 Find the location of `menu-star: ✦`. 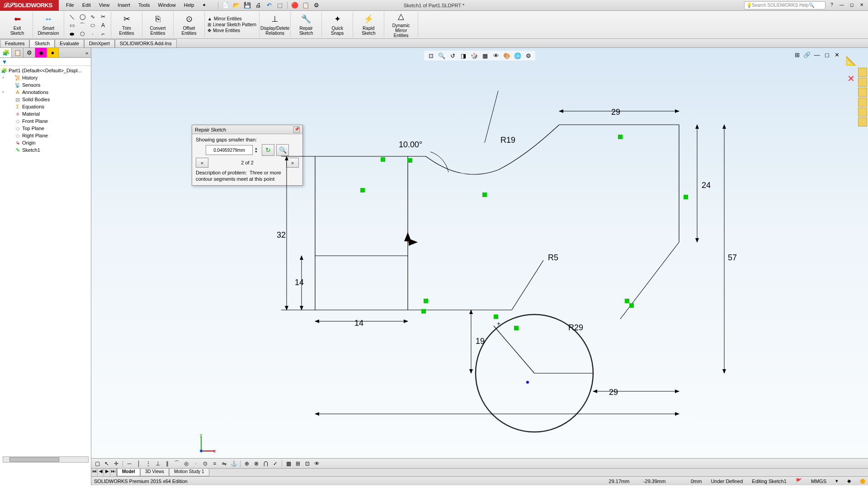

menu-star: ✦ is located at coordinates (204, 5).